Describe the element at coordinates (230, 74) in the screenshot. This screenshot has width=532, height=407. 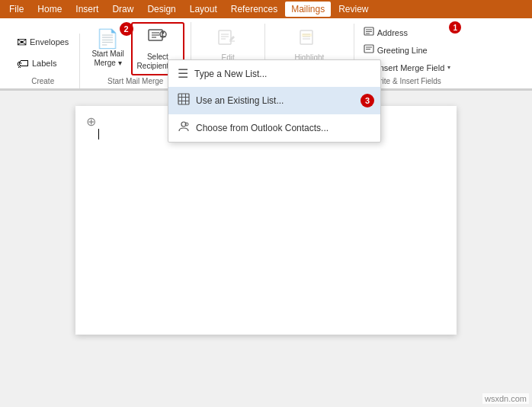
I see `type-new-list-label: Type a New List...` at that location.